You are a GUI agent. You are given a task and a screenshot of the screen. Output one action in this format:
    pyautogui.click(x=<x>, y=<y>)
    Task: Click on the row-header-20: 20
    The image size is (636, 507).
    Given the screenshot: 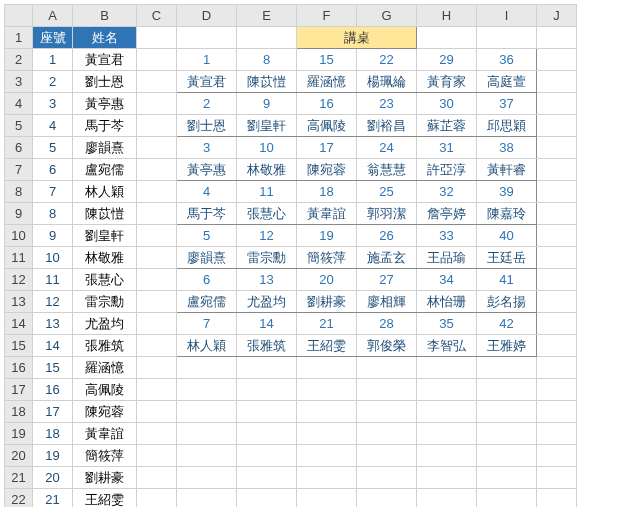 What is the action you would take?
    pyautogui.click(x=19, y=456)
    